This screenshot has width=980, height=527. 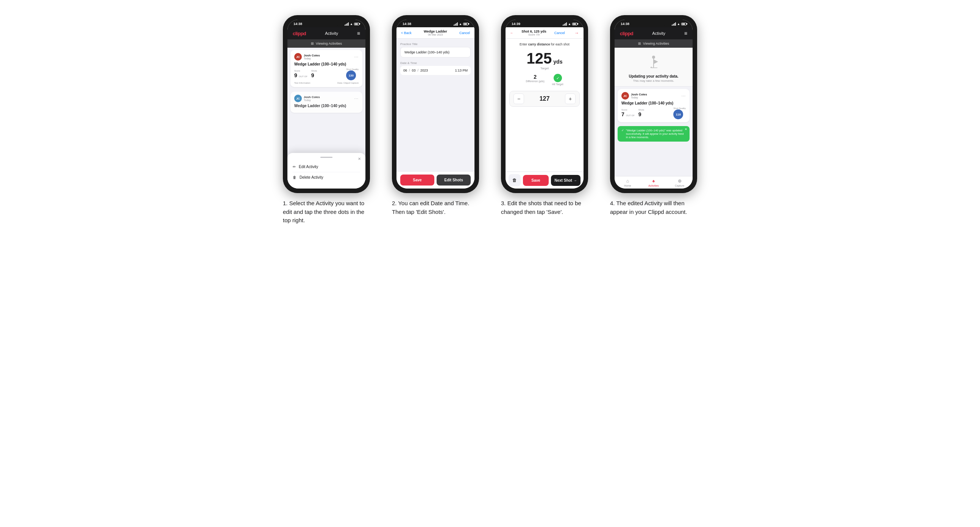 What do you see at coordinates (686, 129) in the screenshot?
I see `toast-close-button: ✕` at bounding box center [686, 129].